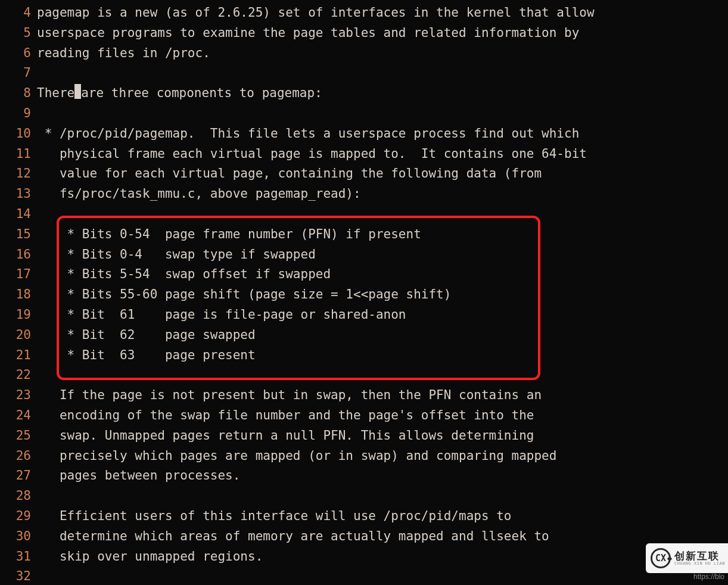 This screenshot has width=728, height=585. What do you see at coordinates (18, 234) in the screenshot?
I see `line-number: 15` at bounding box center [18, 234].